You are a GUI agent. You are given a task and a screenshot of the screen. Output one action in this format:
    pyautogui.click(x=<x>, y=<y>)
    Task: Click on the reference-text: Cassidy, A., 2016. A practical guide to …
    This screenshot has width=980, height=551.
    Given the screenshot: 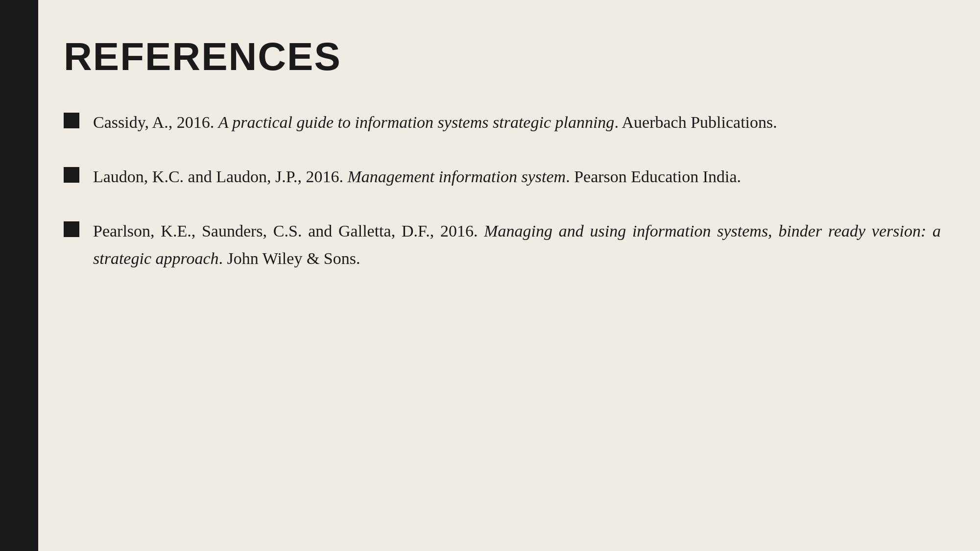 What is the action you would take?
    pyautogui.click(x=435, y=122)
    